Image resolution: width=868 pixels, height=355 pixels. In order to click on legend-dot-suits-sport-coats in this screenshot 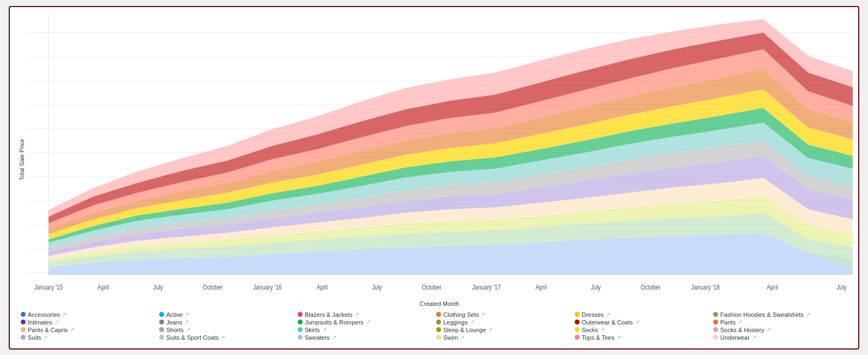, I will do `click(161, 337)`.